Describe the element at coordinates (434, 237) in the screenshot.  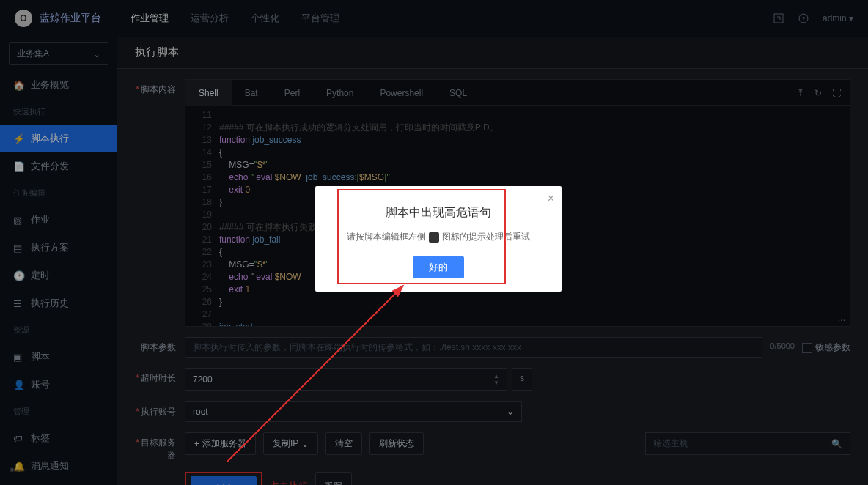
I see `warning-marker-icon` at that location.